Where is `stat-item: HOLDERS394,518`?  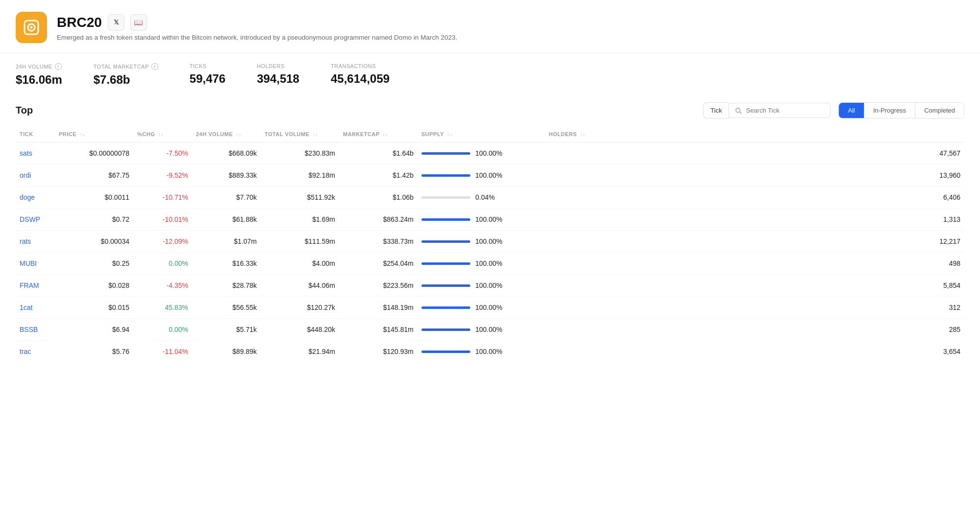 stat-item: HOLDERS394,518 is located at coordinates (278, 75).